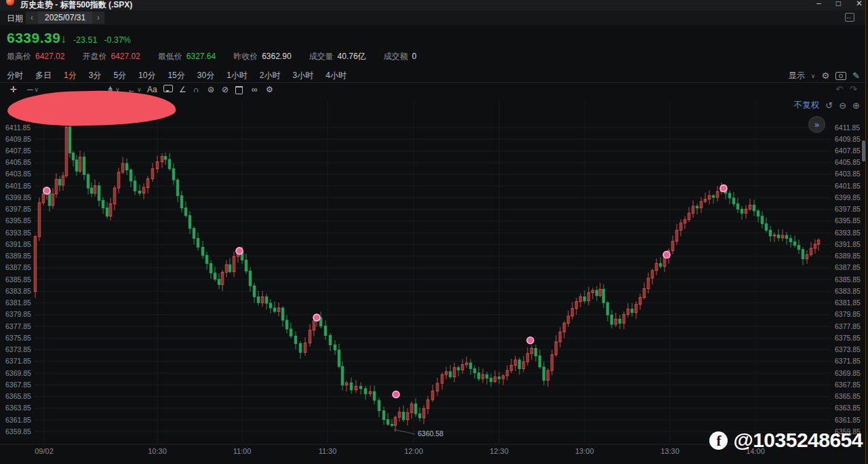 The height and width of the screenshot is (464, 868). Describe the element at coordinates (719, 441) in the screenshot. I see `facebook-icon: f` at that location.